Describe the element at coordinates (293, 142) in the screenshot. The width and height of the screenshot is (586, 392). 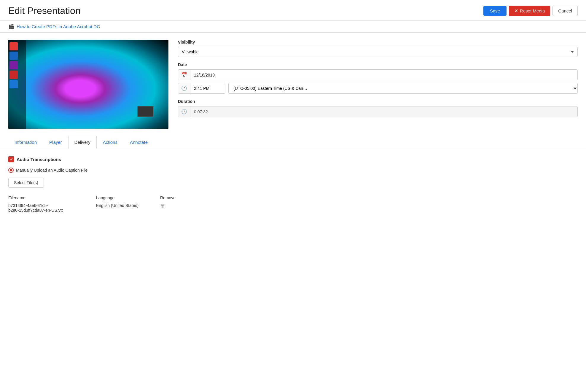
I see `tabs-section: Information Player Delivery Actions Anno…` at that location.